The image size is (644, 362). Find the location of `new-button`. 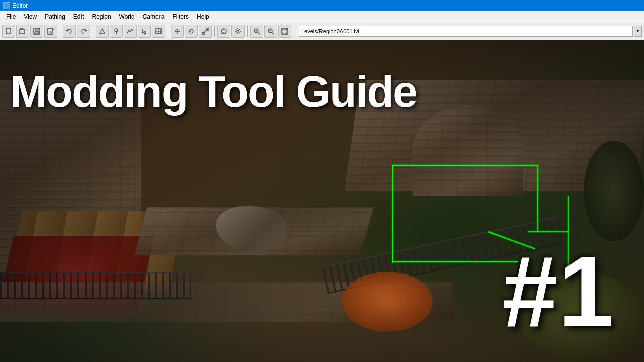

new-button is located at coordinates (9, 31).